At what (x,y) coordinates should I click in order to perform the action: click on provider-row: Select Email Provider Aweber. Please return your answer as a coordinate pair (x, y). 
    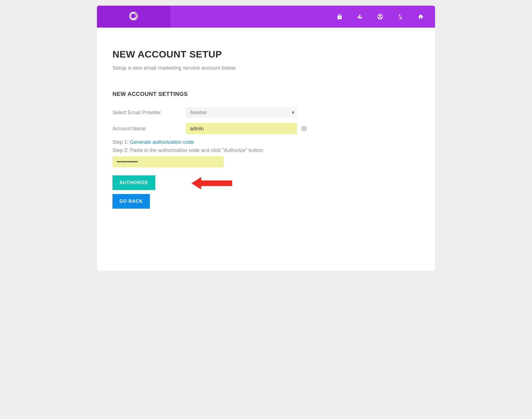
    Looking at the image, I should click on (266, 113).